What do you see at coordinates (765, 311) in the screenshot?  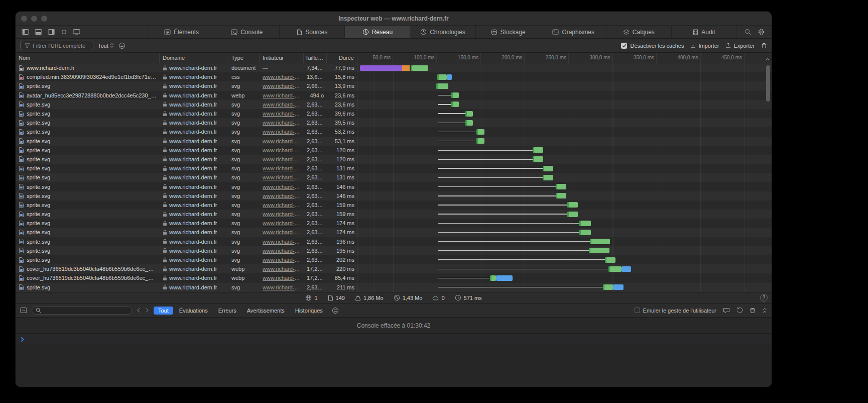 I see `expand-console-icon` at bounding box center [765, 311].